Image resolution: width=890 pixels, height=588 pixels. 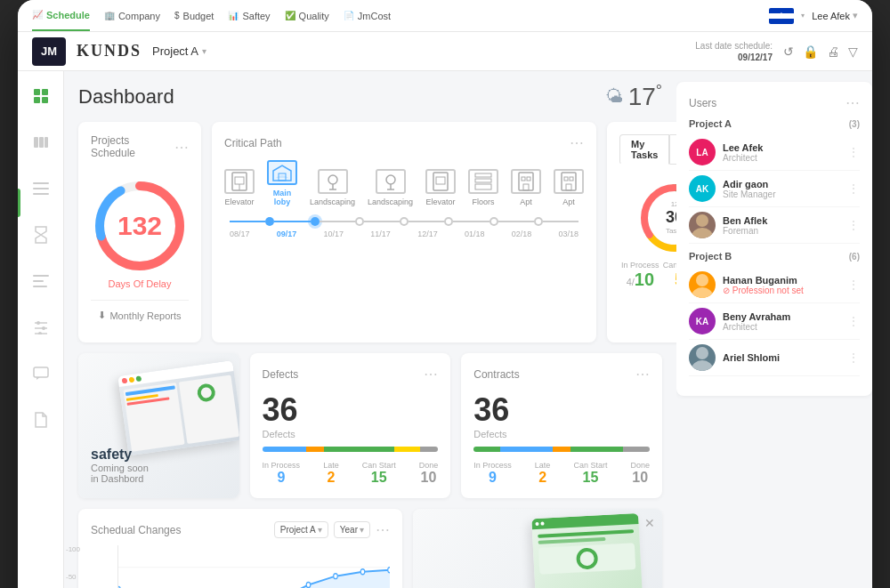 What do you see at coordinates (383, 530) in the screenshot?
I see `schedule-menu: ⋯` at bounding box center [383, 530].